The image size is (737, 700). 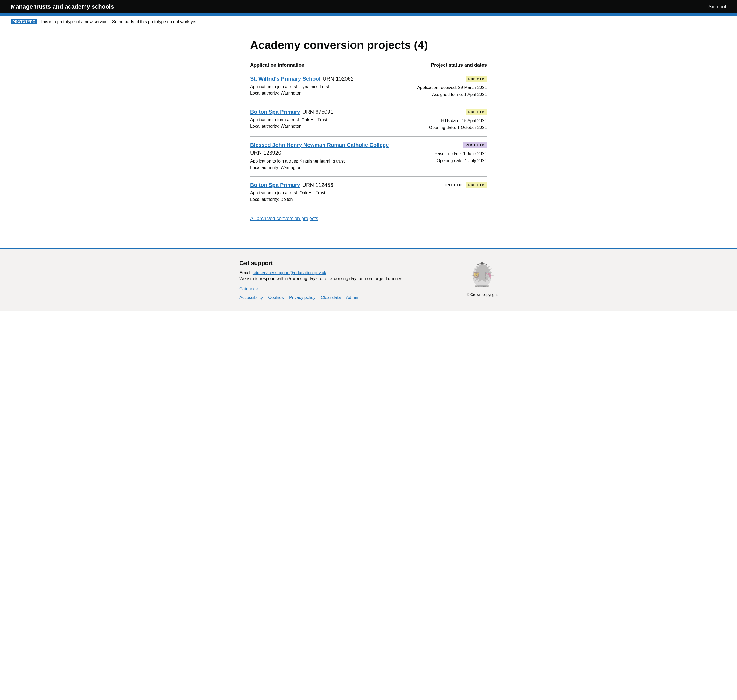 I want to click on project-urn-line2: URN 123920, so click(x=331, y=153).